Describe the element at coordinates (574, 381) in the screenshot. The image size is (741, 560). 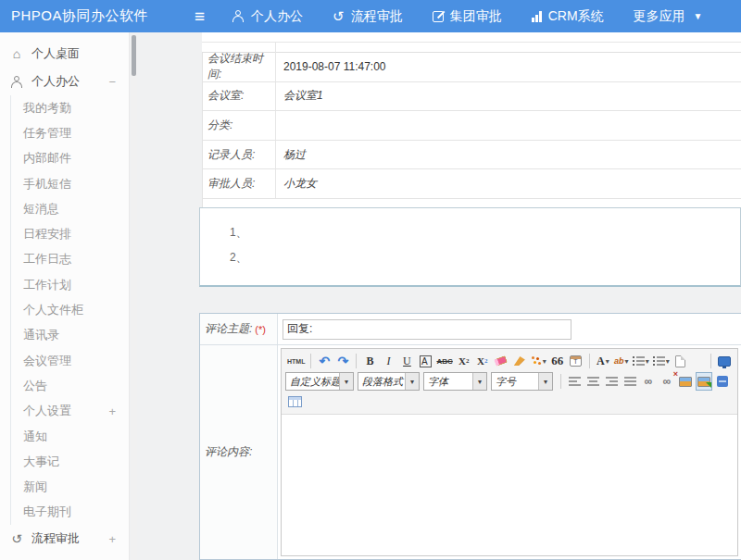
I see `align-left-icon` at that location.